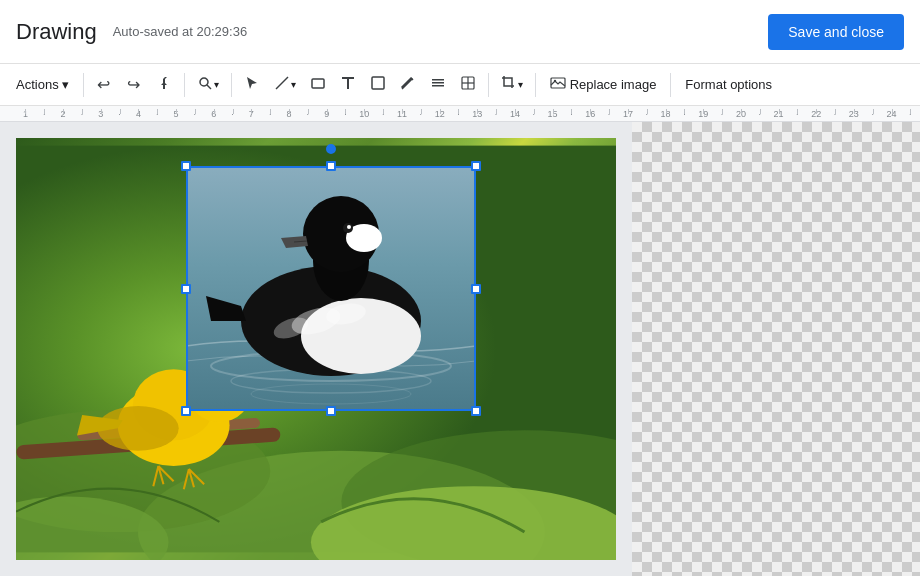 This screenshot has height=576, width=920. What do you see at coordinates (438, 85) in the screenshot?
I see `lines-icon` at bounding box center [438, 85].